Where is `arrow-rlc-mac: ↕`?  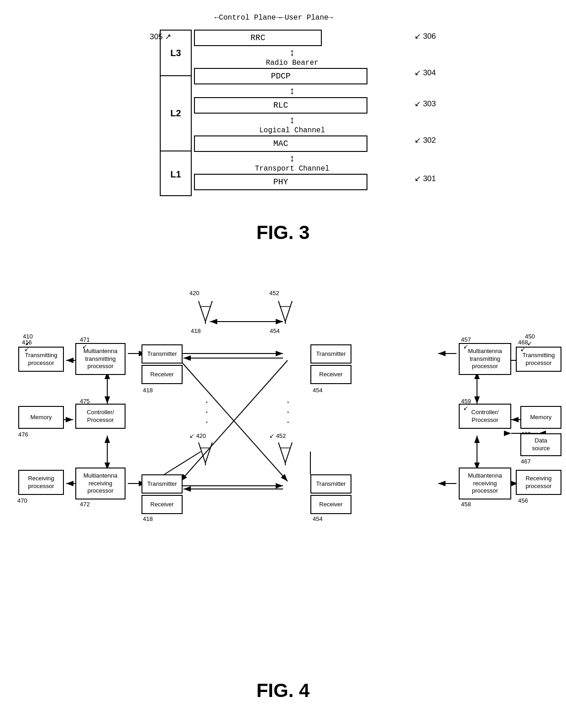 arrow-rlc-mac: ↕ is located at coordinates (292, 120).